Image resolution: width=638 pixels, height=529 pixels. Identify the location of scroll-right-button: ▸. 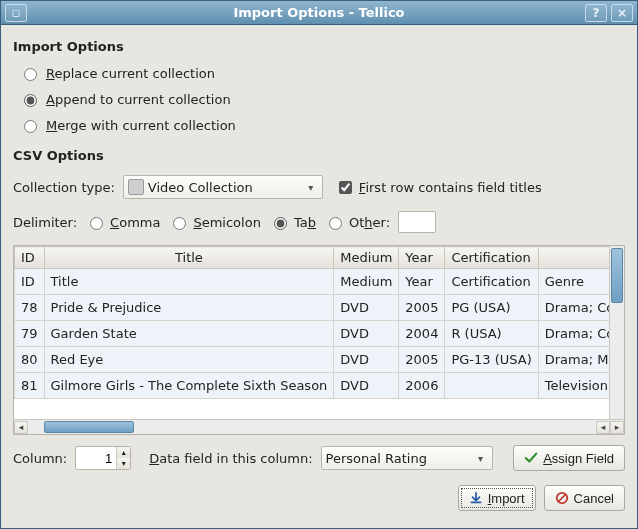
(617, 428).